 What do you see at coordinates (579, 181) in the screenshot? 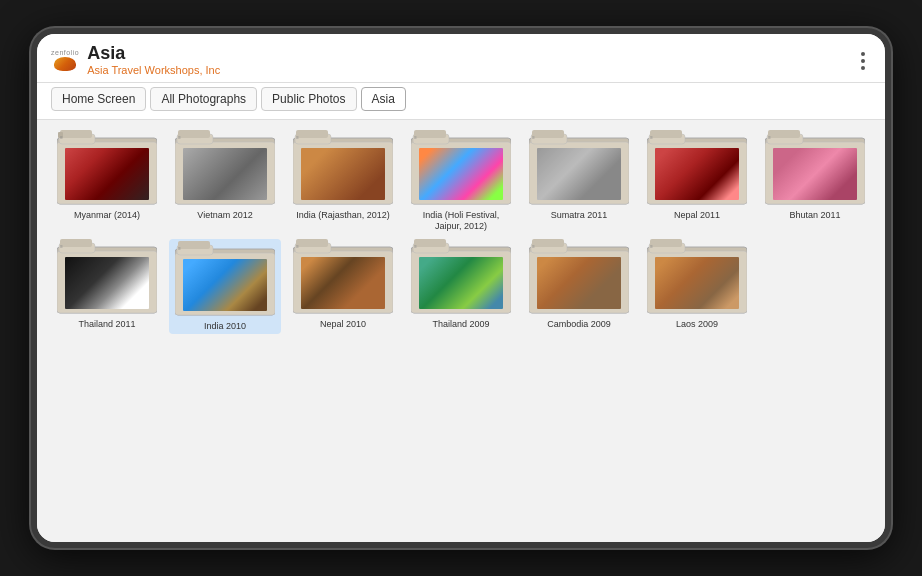
I see `folder-sumatra: ≡ Sumatra 2011` at bounding box center [579, 181].